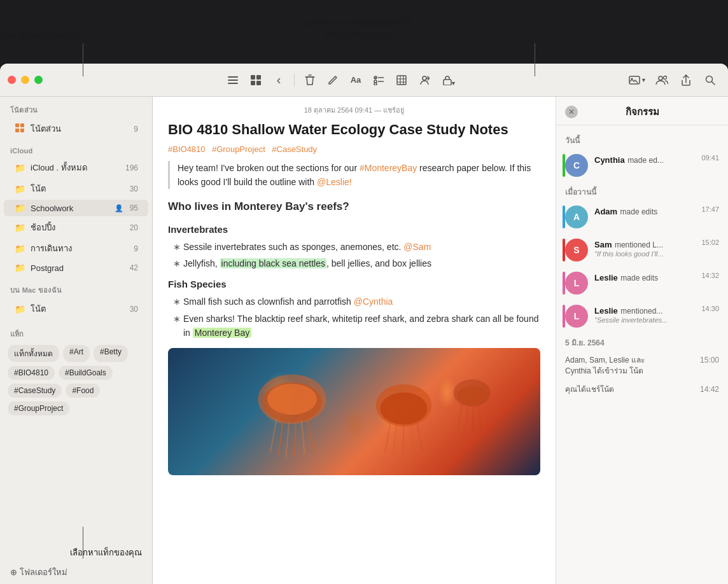 Image resolution: width=728 pixels, height=584 pixels. Describe the element at coordinates (642, 283) in the screenshot. I see `activity-item-leslie-edits: L Leslie made edits 14:32` at that location.